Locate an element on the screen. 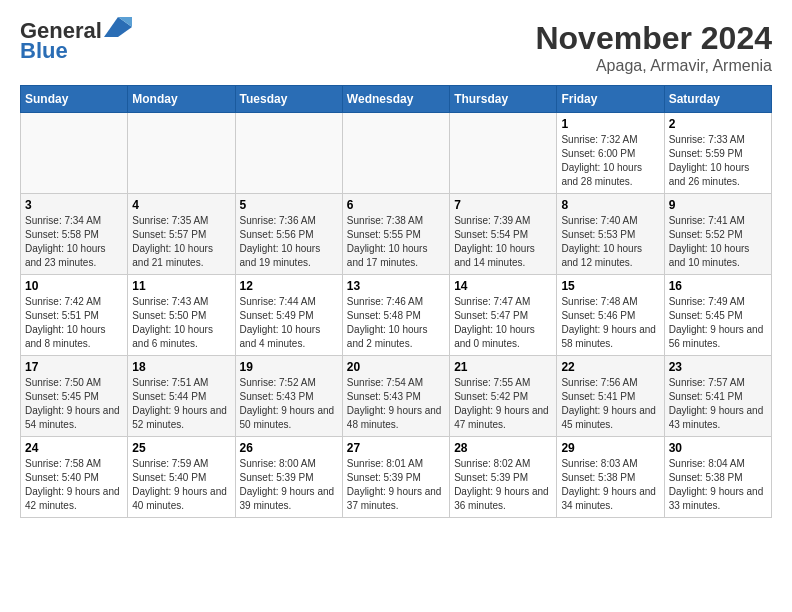 This screenshot has height=612, width=792. calendar-day-cell: 19Sunrise: 7:52 AM Sunset: 5:43 PM Dayli… is located at coordinates (288, 396).